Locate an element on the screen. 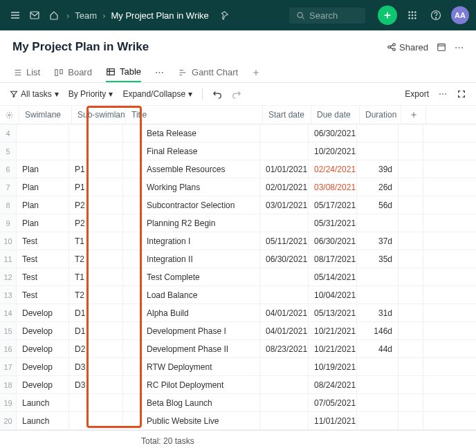 Image resolution: width=476 pixels, height=448 pixels. menu-icon is located at coordinates (15, 15).